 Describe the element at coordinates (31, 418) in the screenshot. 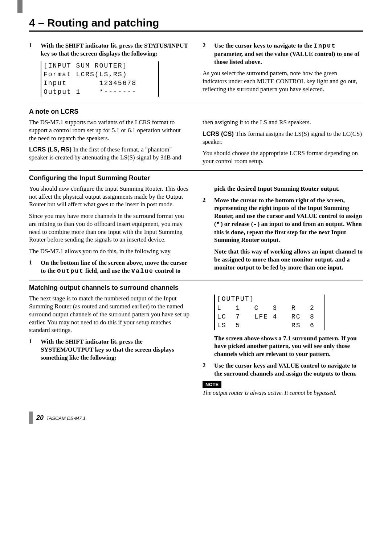

I see `footer-bar` at that location.